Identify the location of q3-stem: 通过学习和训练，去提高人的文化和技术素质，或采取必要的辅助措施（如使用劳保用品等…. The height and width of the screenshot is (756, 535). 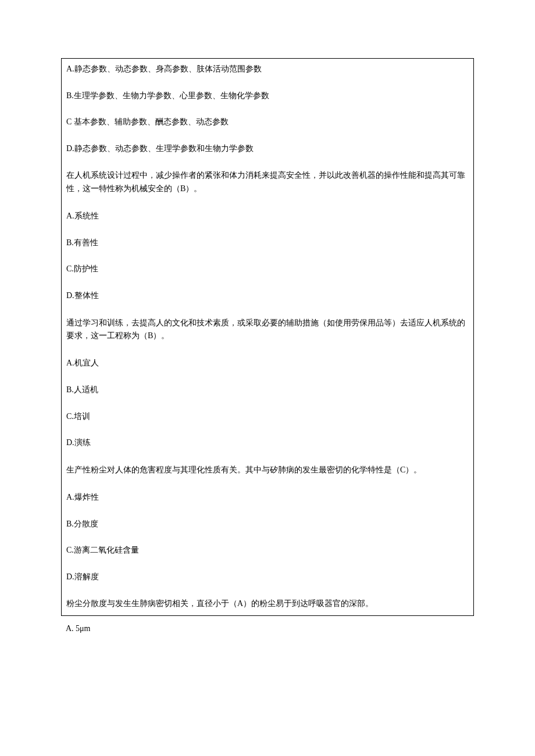
(268, 332).